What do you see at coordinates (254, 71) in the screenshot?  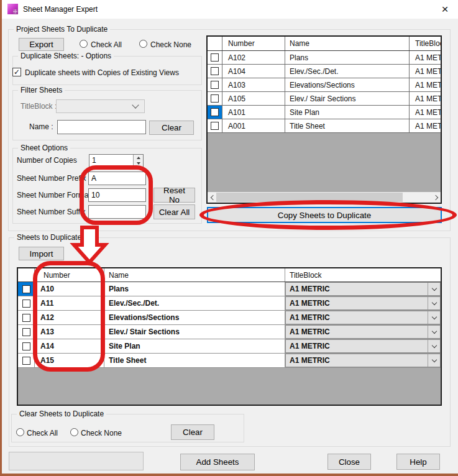 I see `cell-sheet-number: A104` at bounding box center [254, 71].